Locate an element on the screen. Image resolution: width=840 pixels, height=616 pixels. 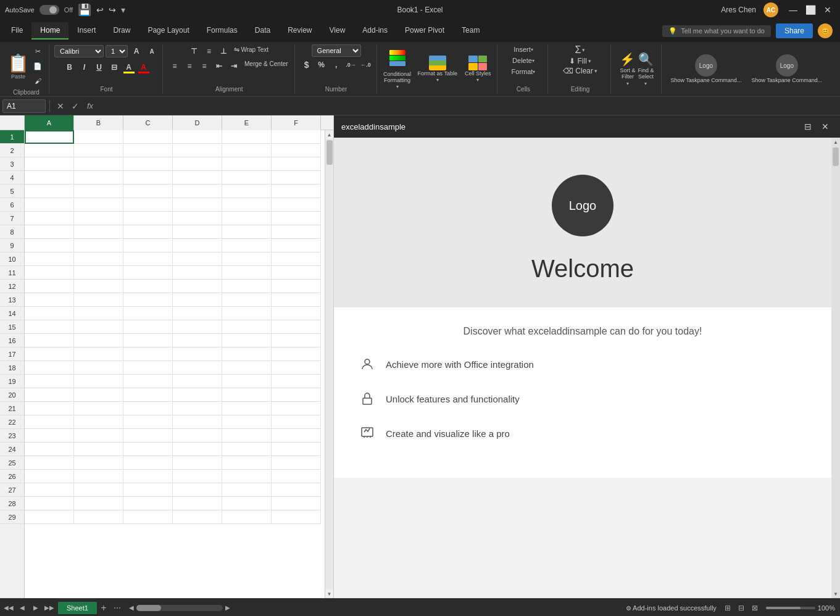
cell-E20 is located at coordinates (247, 395).